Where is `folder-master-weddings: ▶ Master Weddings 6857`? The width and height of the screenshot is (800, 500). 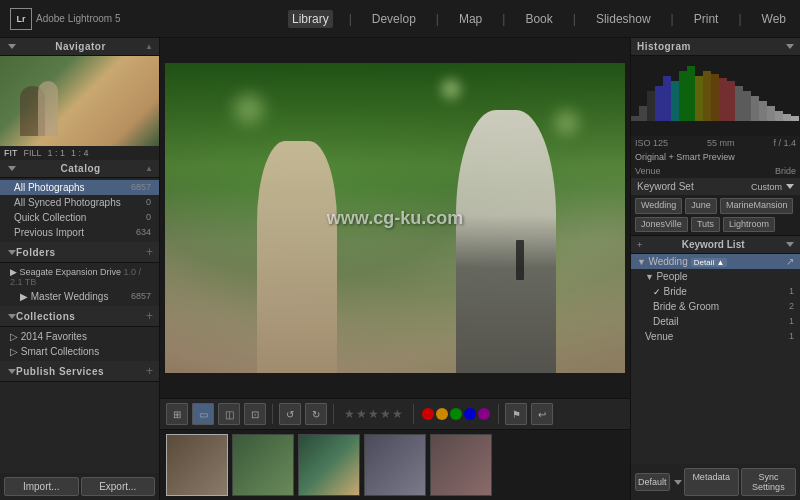 folder-master-weddings: ▶ Master Weddings 6857 is located at coordinates (80, 296).